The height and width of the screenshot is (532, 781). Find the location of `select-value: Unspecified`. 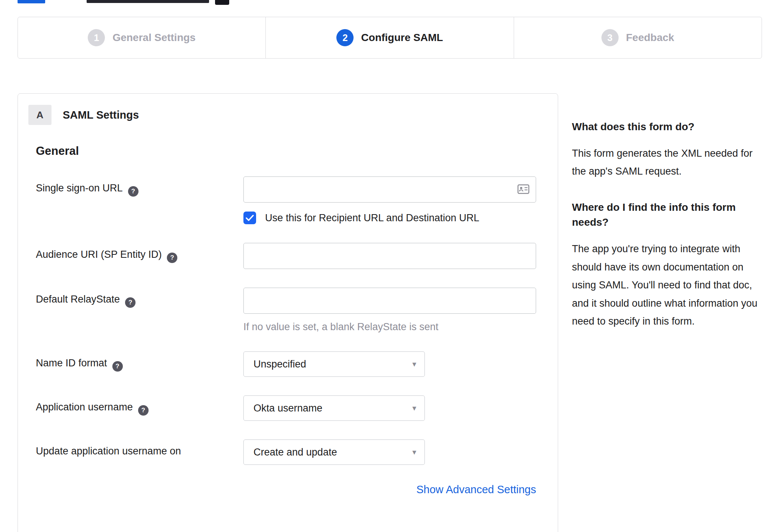

select-value: Unspecified is located at coordinates (280, 364).